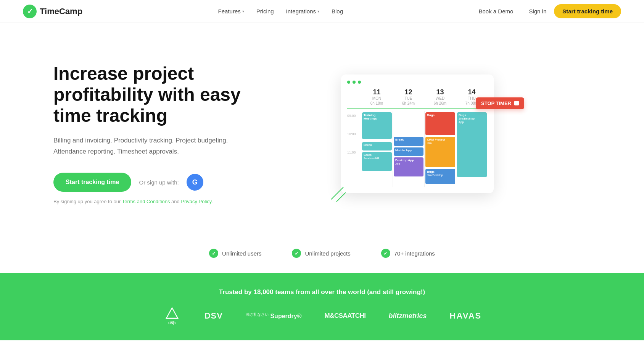 The width and height of the screenshot is (644, 356). I want to click on nav-blog: Blog, so click(337, 11).